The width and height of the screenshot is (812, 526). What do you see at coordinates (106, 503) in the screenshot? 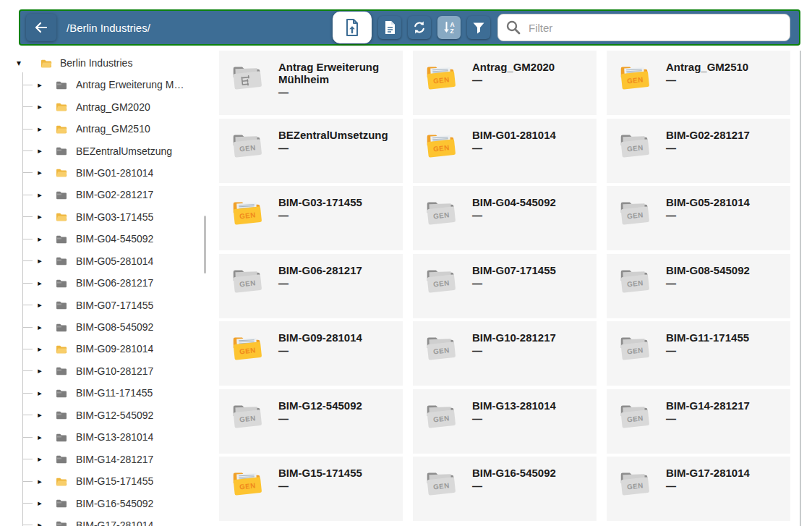
I see `tree-item: ▸ BIM-G16-545092` at bounding box center [106, 503].